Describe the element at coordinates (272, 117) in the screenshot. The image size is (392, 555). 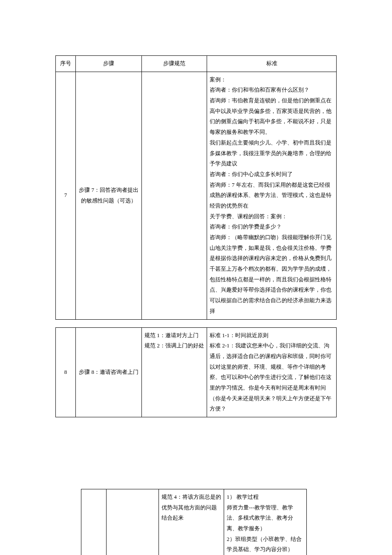
I see `std7-l3: 咨询师：韦伯教育是连锁的，但是他们的侧重点在高中以及毕业学员偏多些，百家英语是民…` at that location.